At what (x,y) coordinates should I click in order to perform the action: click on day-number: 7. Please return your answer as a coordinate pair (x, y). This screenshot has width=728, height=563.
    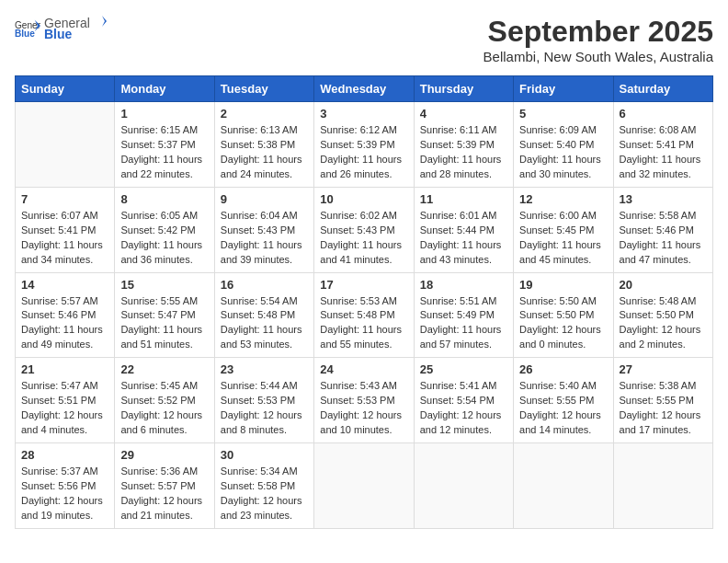
    Looking at the image, I should click on (64, 199).